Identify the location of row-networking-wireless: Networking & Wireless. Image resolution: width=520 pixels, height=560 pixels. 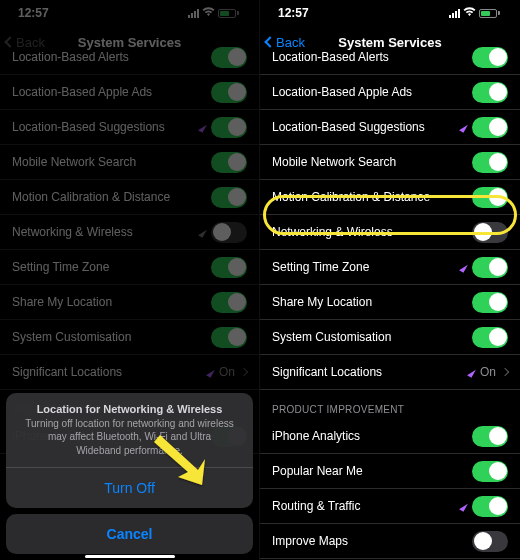
(390, 232).